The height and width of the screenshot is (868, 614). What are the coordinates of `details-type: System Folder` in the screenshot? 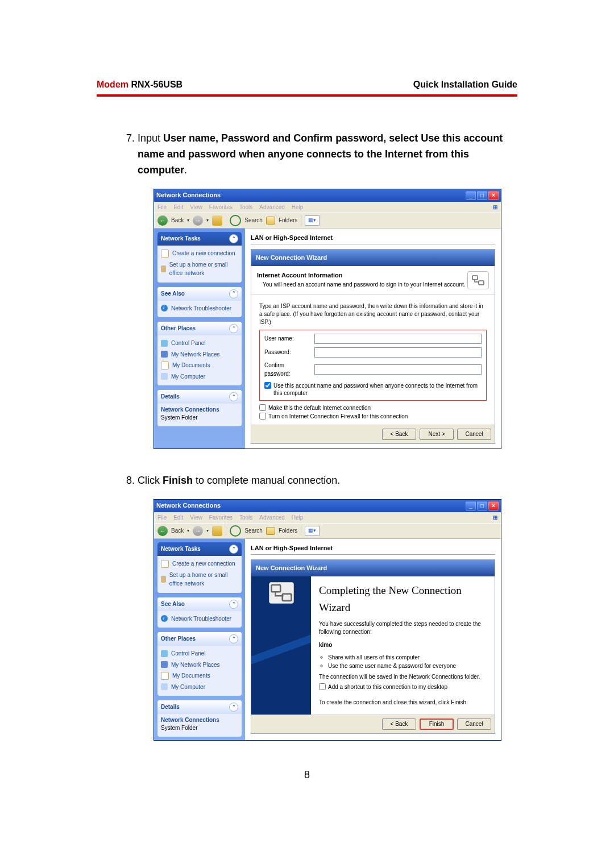 It's located at (200, 418).